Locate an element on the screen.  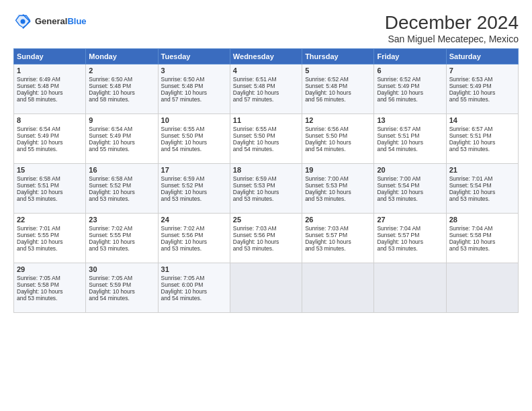
cell-line: Sunset: 5:53 PM is located at coordinates (266, 185).